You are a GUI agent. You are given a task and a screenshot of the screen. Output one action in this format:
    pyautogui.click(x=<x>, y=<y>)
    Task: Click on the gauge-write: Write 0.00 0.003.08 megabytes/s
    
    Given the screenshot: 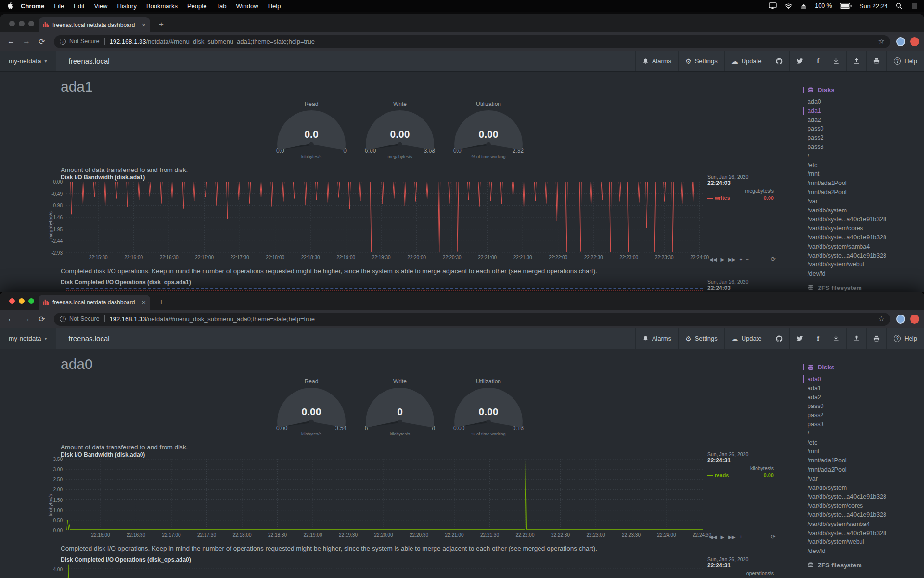 What is the action you would take?
    pyautogui.click(x=400, y=130)
    